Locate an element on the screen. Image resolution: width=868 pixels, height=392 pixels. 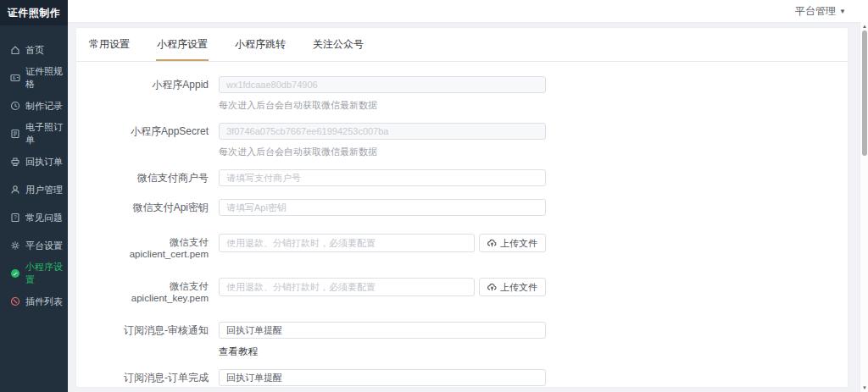
subscribe-audit-label: 订阅消息-审核通知 is located at coordinates (147, 340).